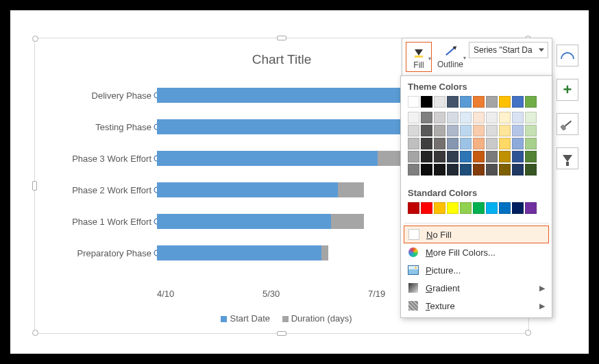  Describe the element at coordinates (567, 158) in the screenshot. I see `chart-filter-button` at that location.